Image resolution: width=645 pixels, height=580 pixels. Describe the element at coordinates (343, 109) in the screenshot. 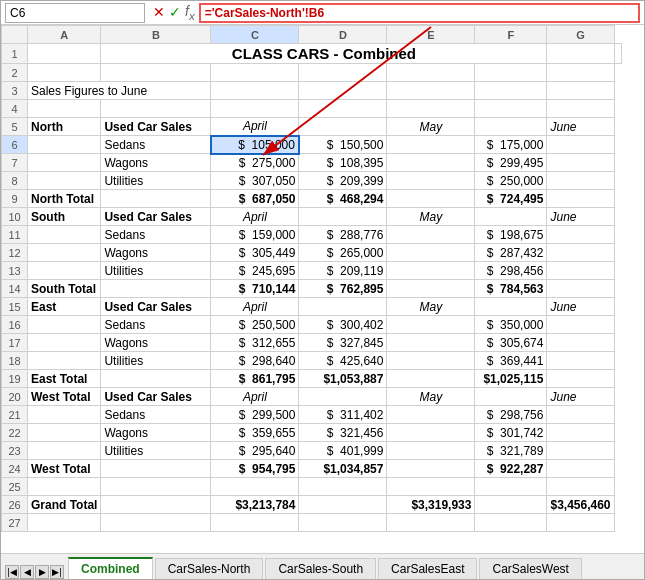

I see `cell-d4` at that location.